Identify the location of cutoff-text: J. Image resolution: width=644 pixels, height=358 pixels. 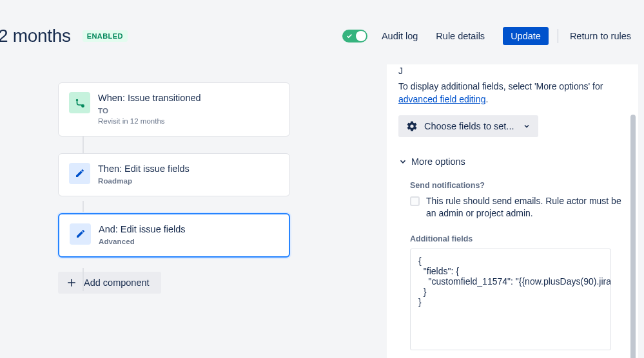
(401, 71).